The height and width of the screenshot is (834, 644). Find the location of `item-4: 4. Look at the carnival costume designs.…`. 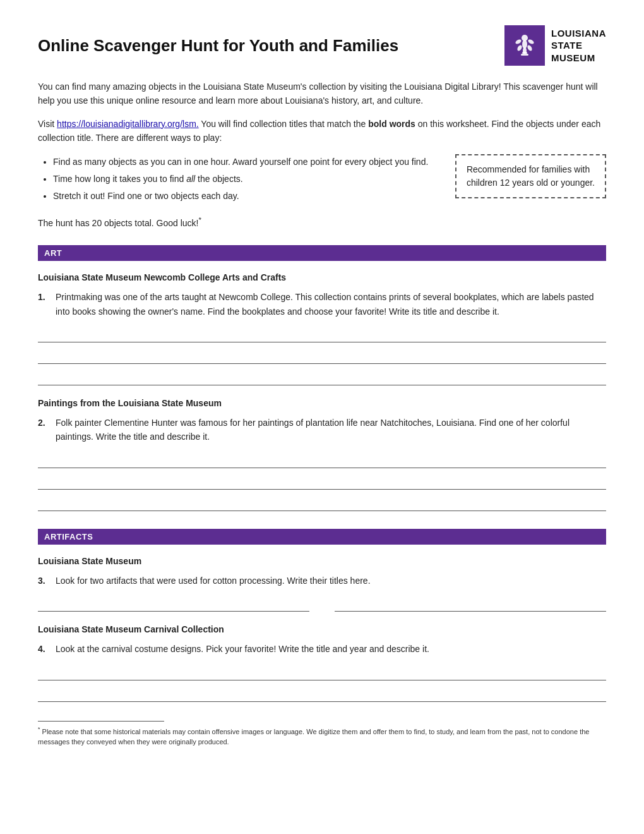

item-4: 4. Look at the carnival costume designs.… is located at coordinates (322, 649).